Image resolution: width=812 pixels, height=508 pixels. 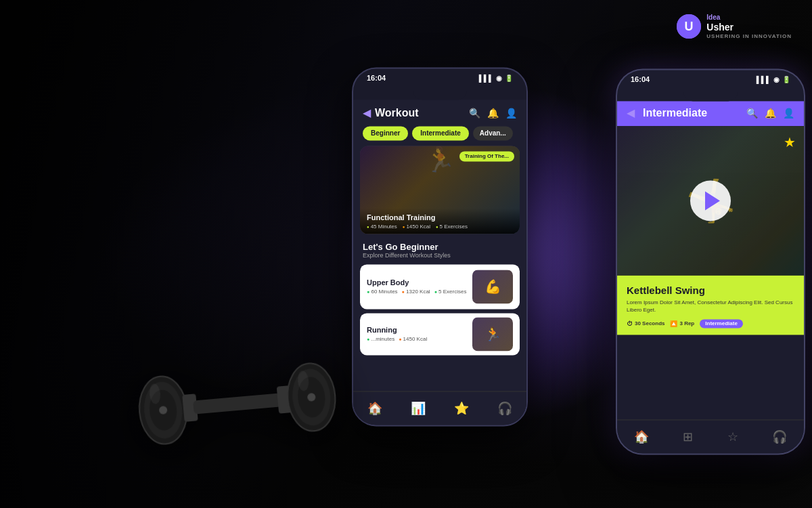 What do you see at coordinates (461, 408) in the screenshot?
I see `nav-favorites: ⭐` at bounding box center [461, 408].